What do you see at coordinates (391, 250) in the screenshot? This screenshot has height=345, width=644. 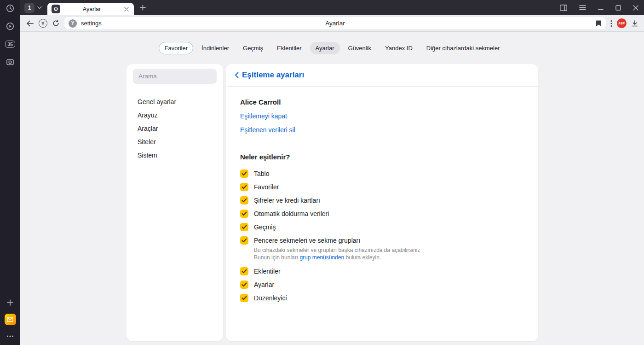 I see `description-line-1: Bu cihazdaki sekmeler ve grupları başka …` at bounding box center [391, 250].